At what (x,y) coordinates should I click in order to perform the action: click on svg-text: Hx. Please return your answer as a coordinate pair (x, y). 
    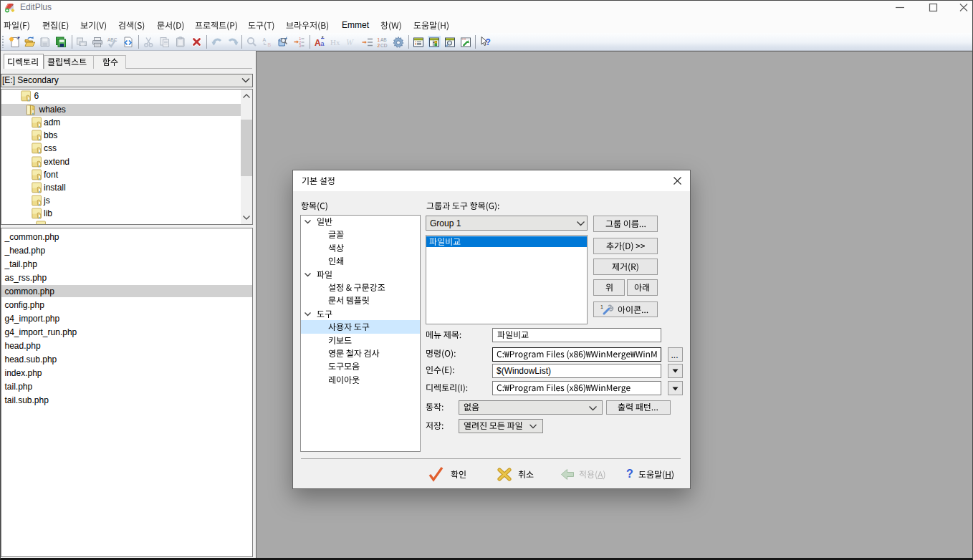
    Looking at the image, I should click on (335, 42).